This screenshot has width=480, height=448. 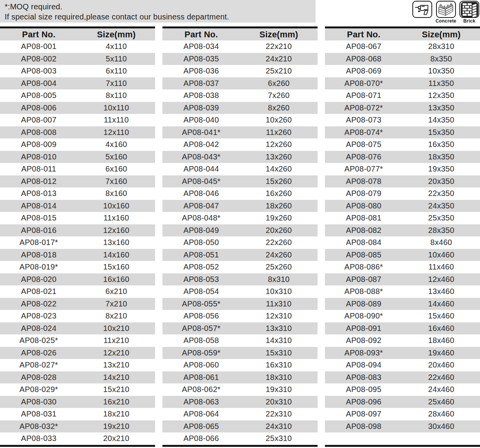 What do you see at coordinates (240, 133) in the screenshot?
I see `table-row: AP08-041* 11x260` at bounding box center [240, 133].